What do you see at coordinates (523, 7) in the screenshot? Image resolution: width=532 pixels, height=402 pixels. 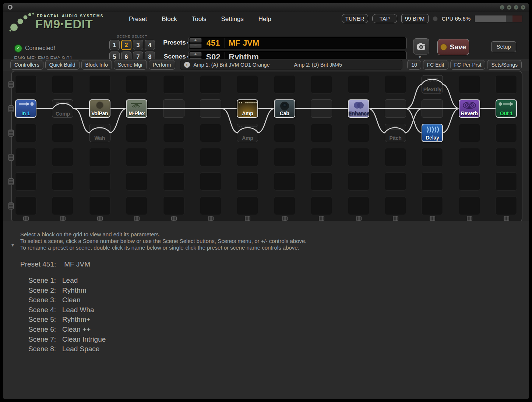 I see `close-icon` at bounding box center [523, 7].